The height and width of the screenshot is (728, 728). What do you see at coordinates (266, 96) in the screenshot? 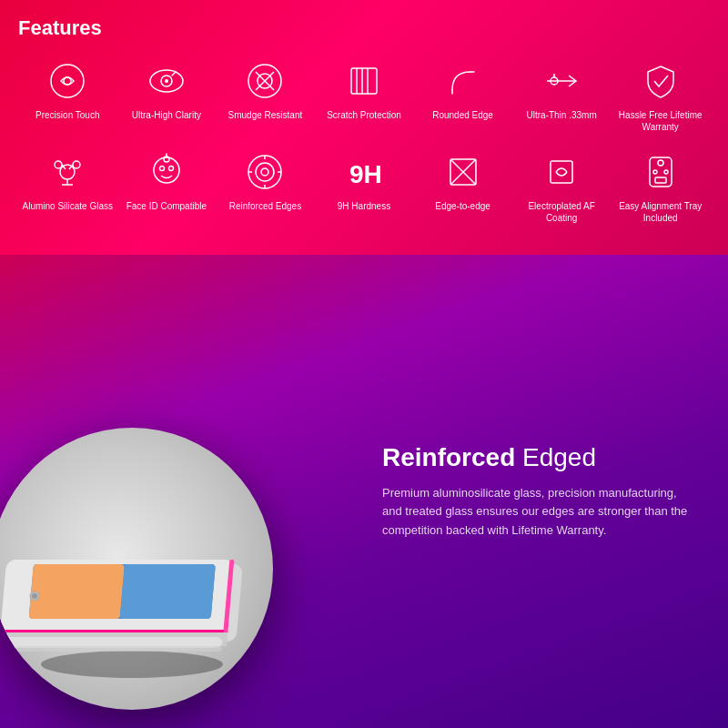
I see `feature-smudge: Smudge Resistant` at bounding box center [266, 96].